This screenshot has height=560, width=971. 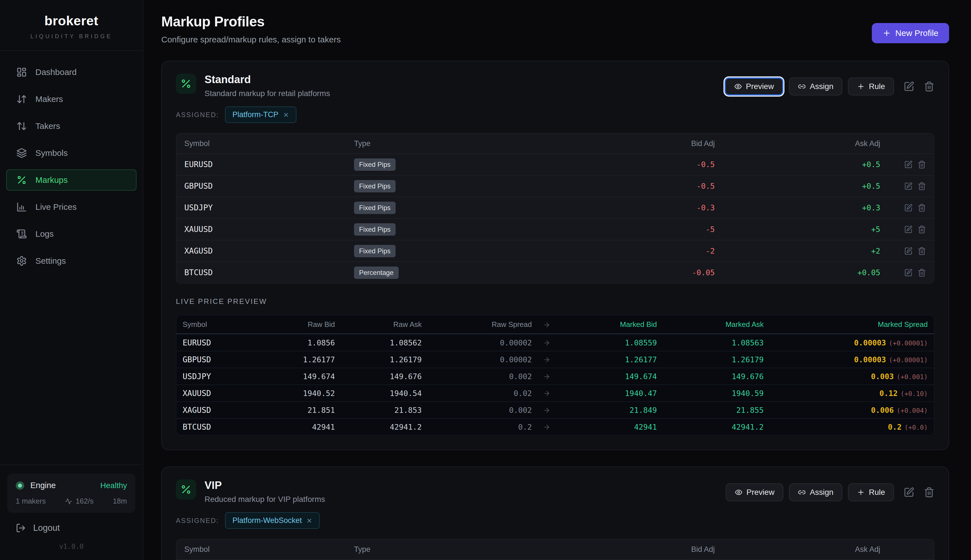 I want to click on live-price-preview-title: LIVE PRICE PREVIEW, so click(x=555, y=302).